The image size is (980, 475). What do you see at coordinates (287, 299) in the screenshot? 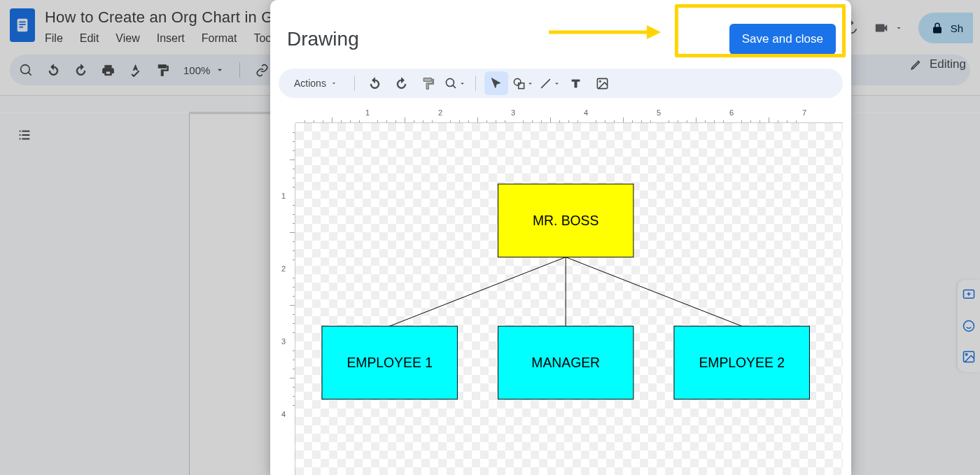
I see `vertical-ruler: 1234` at bounding box center [287, 299].